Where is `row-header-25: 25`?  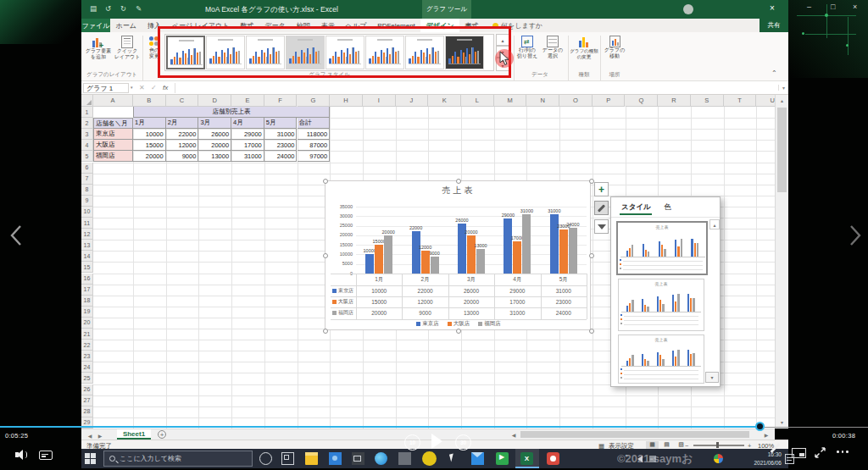 row-header-25: 25 is located at coordinates (87, 378).